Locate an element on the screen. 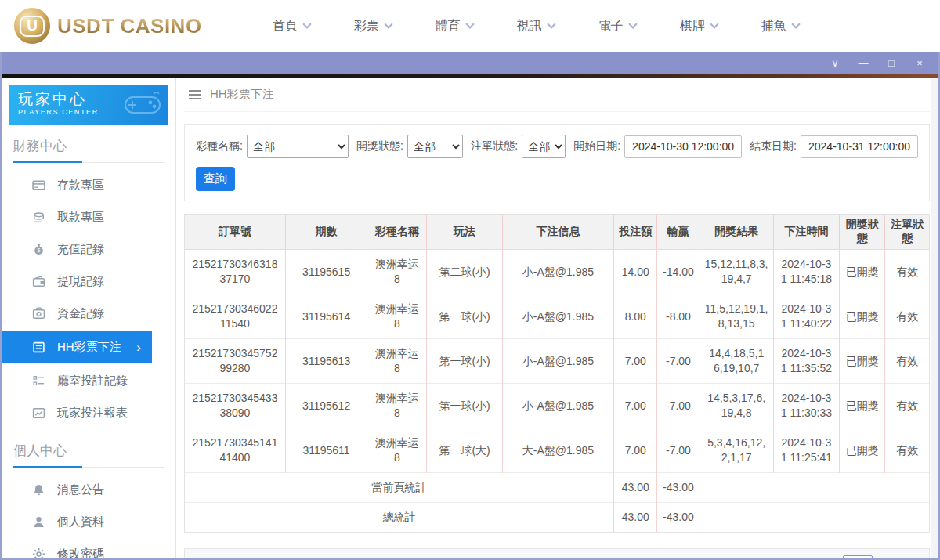 Image resolution: width=940 pixels, height=560 pixels. nav-item-lottery: 彩票 is located at coordinates (373, 27).